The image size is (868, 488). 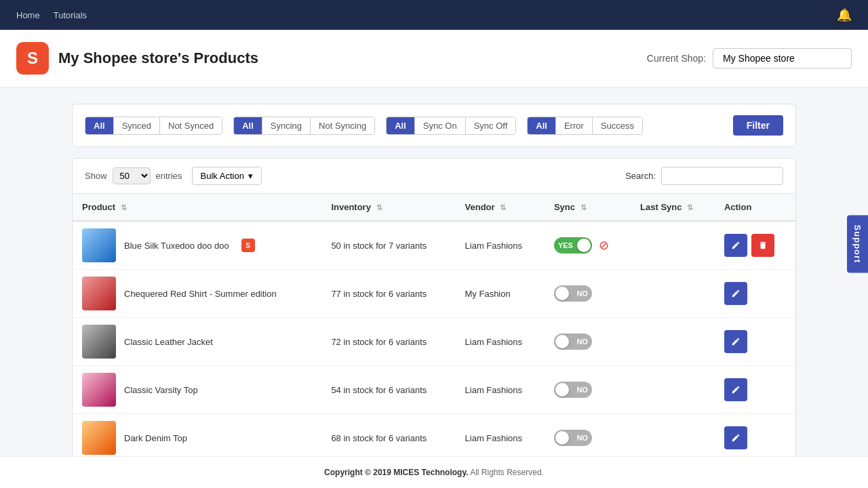 What do you see at coordinates (286, 126) in the screenshot?
I see `filter-syncing: Syncing` at bounding box center [286, 126].